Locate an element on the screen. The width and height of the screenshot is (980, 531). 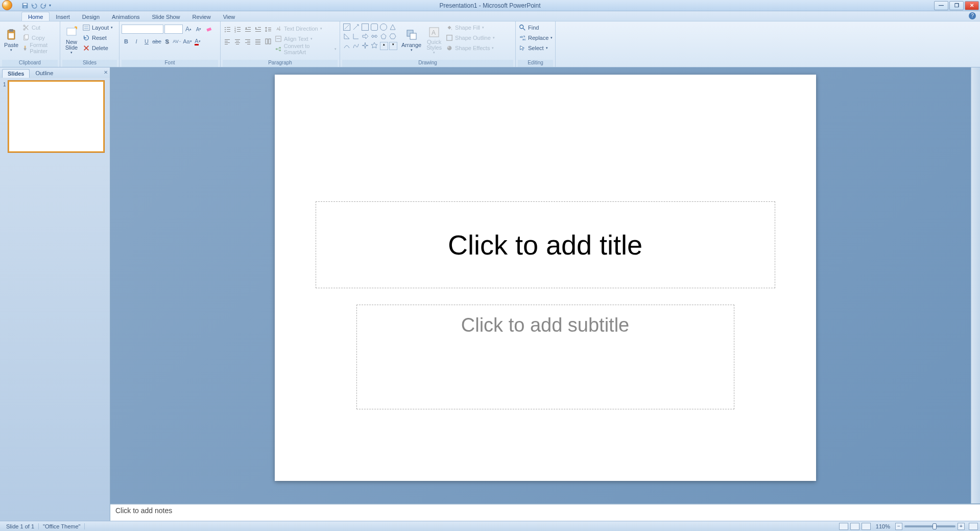
justify-button is located at coordinates (258, 41).